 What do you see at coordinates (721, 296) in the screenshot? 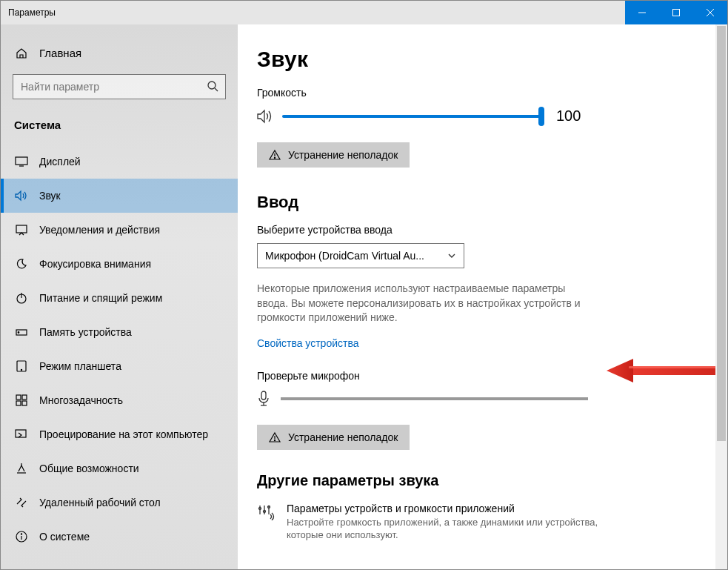
I see `vertical-scrollbar` at bounding box center [721, 296].